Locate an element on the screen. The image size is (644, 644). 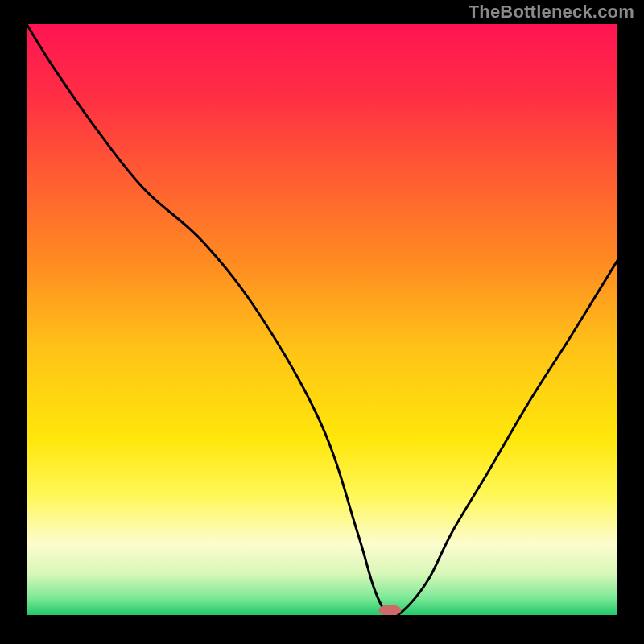
watermark-text: TheBottleneck.com is located at coordinates (551, 12).